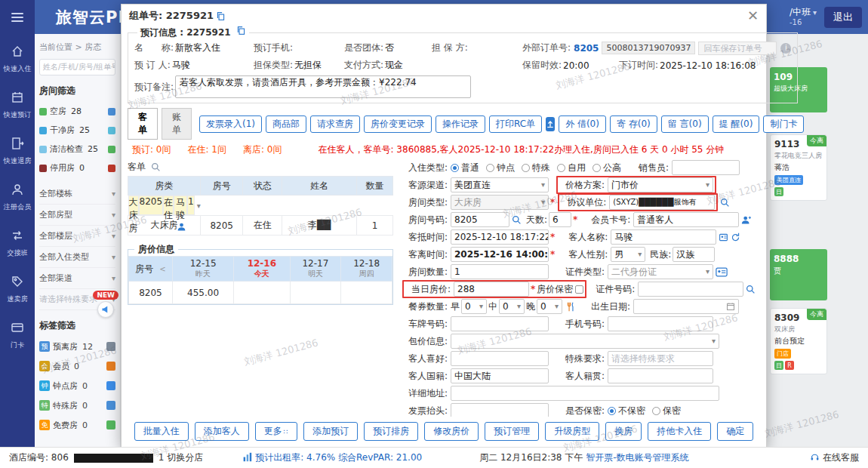  What do you see at coordinates (660, 272) in the screenshot?
I see `id-type-select: 二代身份证` at bounding box center [660, 272].